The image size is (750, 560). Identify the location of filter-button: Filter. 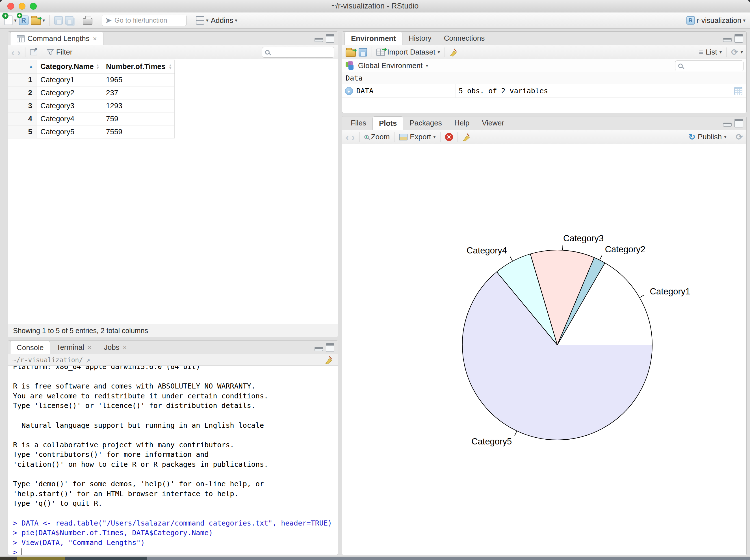
(60, 52).